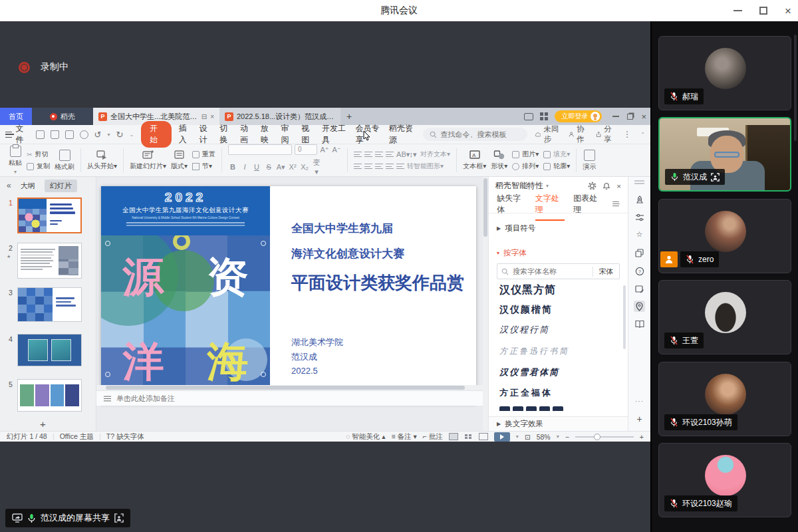 This screenshot has width=798, height=532. Describe the element at coordinates (475, 160) in the screenshot. I see `textbox-button: A 文本框▾` at that location.